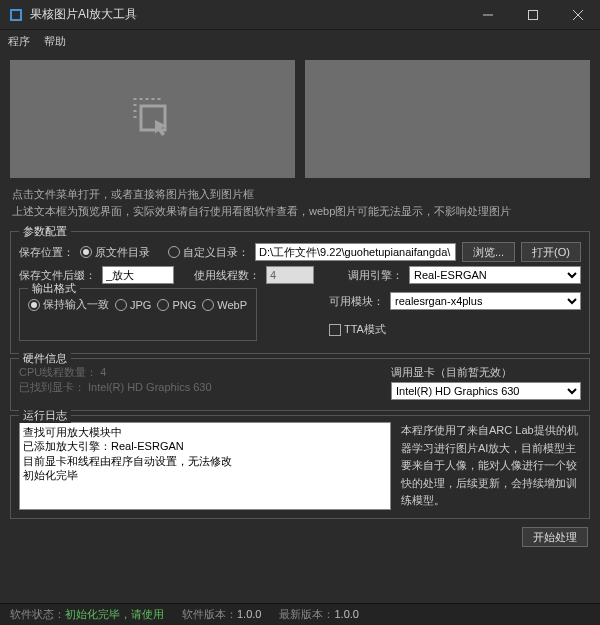 This screenshot has height=625, width=600. What do you see at coordinates (346, 614) in the screenshot?
I see `status-latest-value: 1.0.0` at bounding box center [346, 614].